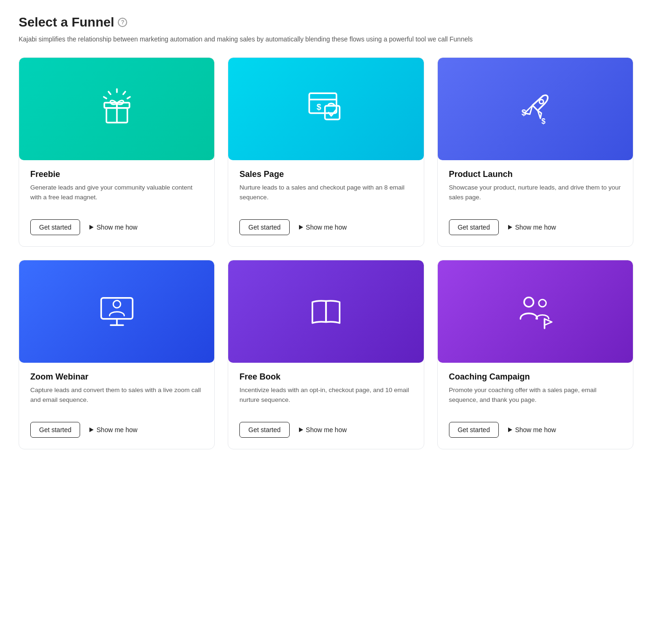 This screenshot has height=644, width=652. I want to click on card-actions-free-book: Get started Show me how, so click(326, 430).